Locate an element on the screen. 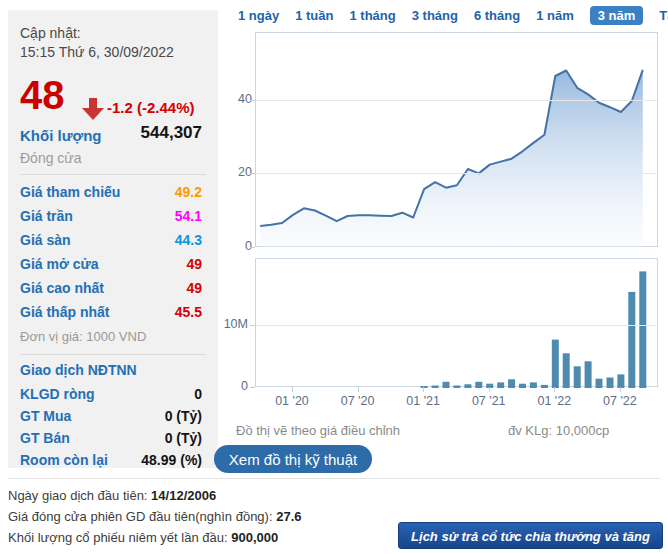 The image size is (668, 554). table-row: Giá trần54.1 is located at coordinates (111, 218).